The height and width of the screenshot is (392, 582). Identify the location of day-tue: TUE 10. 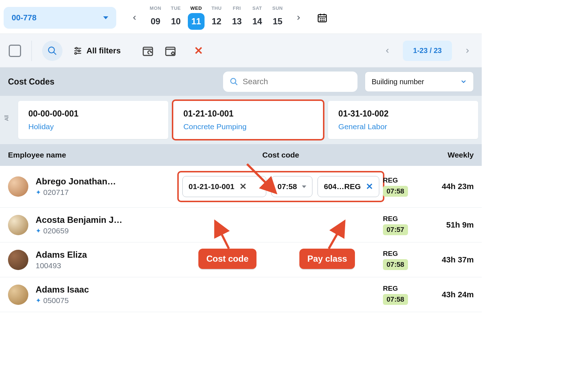
(176, 17).